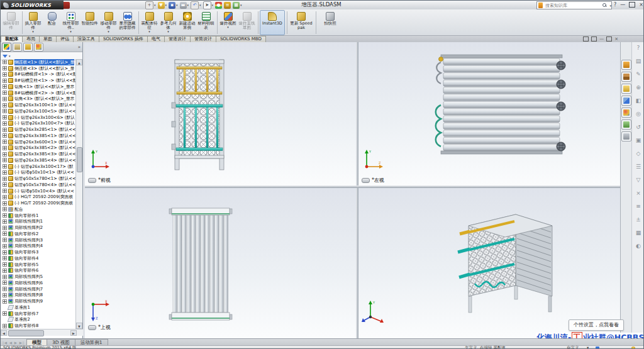 The height and width of the screenshot is (349, 644). I want to click on move-component-button: 移动零部件▾, so click(108, 23).